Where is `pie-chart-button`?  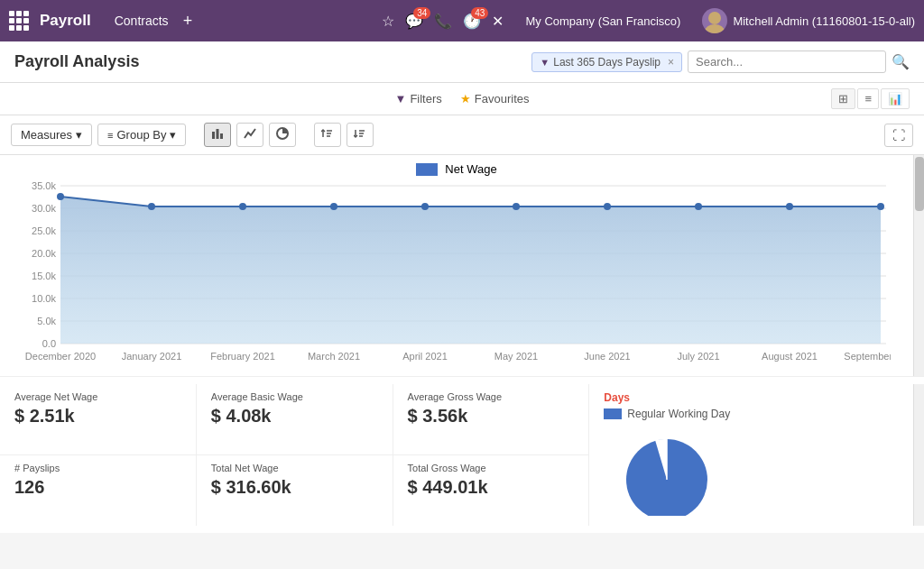
pie-chart-button is located at coordinates (282, 135).